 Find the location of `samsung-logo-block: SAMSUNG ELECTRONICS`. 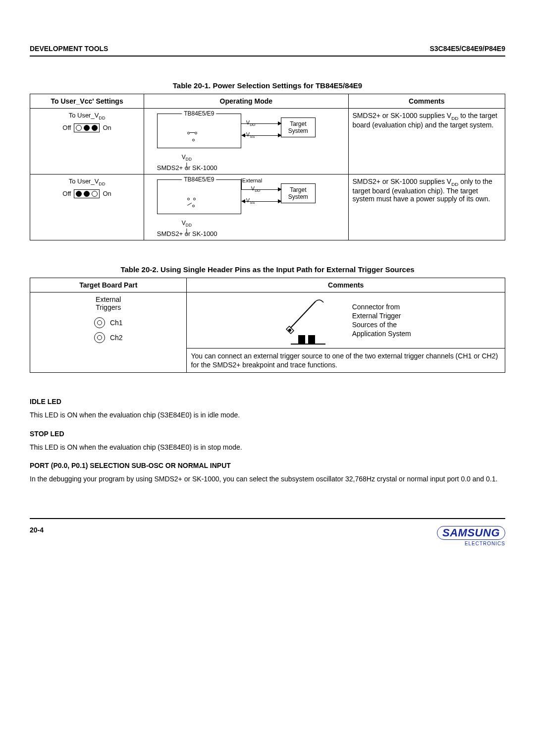

samsung-logo-block: SAMSUNG ELECTRONICS is located at coordinates (471, 536).